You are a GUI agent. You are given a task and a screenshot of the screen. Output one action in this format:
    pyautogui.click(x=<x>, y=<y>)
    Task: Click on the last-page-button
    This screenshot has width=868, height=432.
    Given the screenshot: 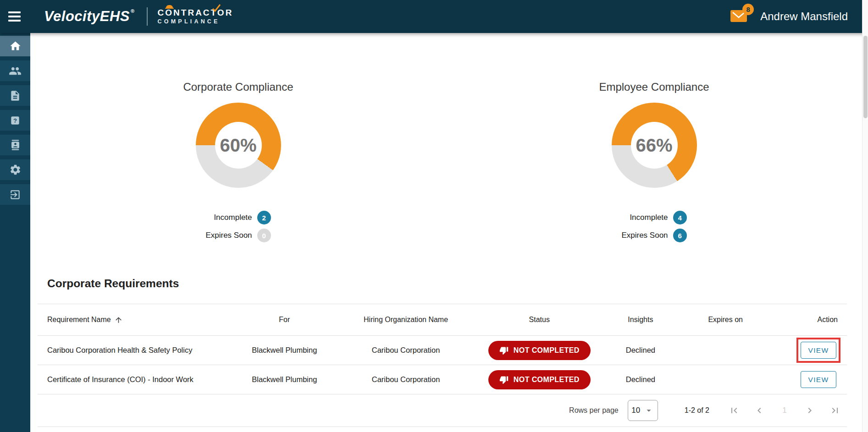 What is the action you would take?
    pyautogui.click(x=835, y=410)
    